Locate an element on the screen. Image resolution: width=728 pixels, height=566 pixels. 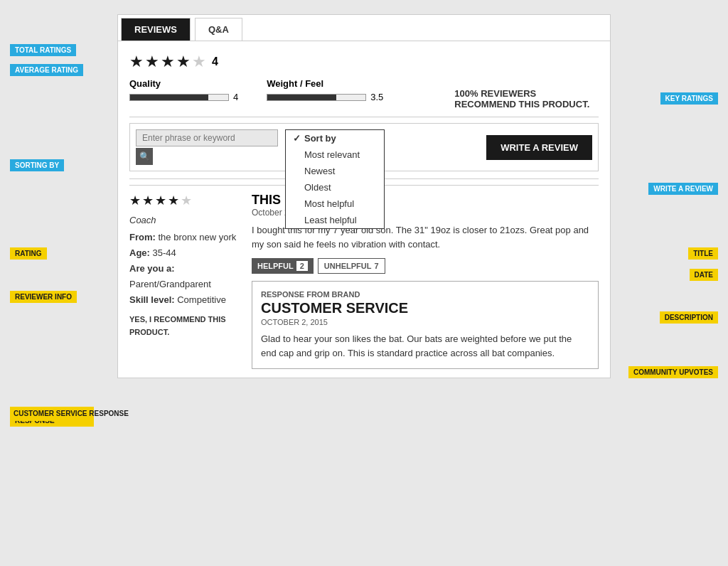
helpful-button: HELPFUL 2 is located at coordinates (283, 266).